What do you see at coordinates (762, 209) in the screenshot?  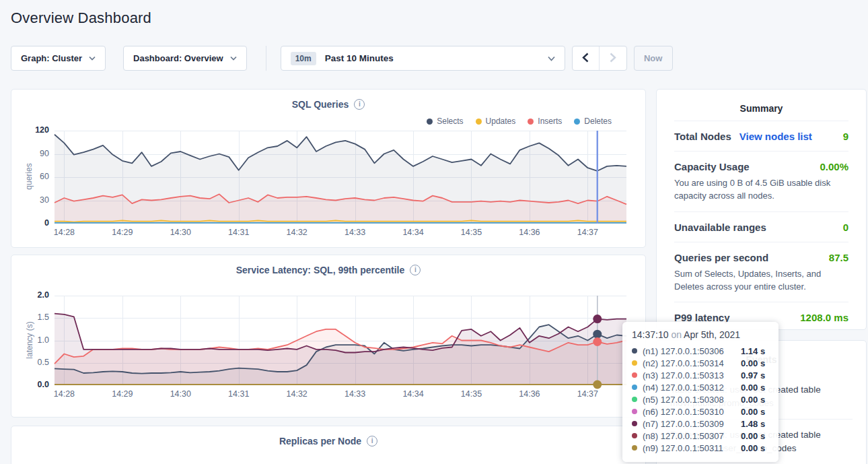 I see `summary-panel: Summary Total Nodes View nodes list 9 Ca…` at bounding box center [762, 209].